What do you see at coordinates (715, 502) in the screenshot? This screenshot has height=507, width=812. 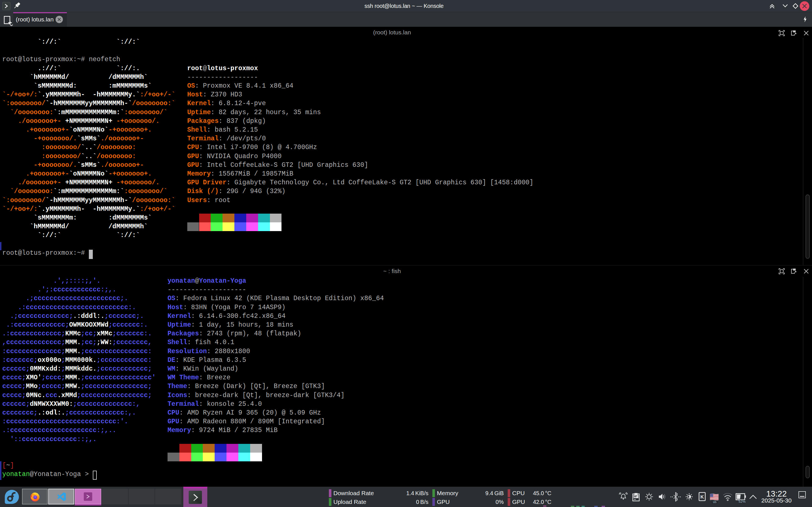 I see `svg-text: us` at bounding box center [715, 502].